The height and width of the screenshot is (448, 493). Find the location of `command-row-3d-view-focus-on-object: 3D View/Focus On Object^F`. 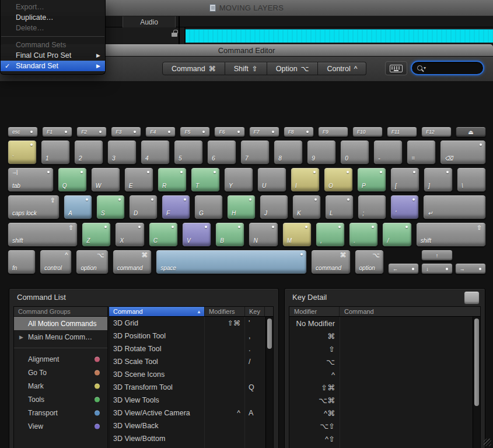

command-row-3d-view-focus-on-object: 3D View/Focus On Object^F is located at coordinates (191, 447).